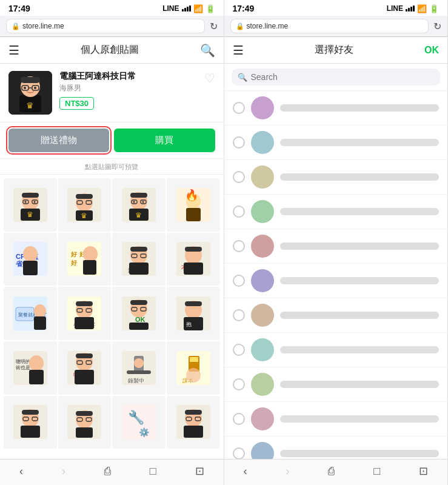 The width and height of the screenshot is (448, 485). What do you see at coordinates (198, 8) in the screenshot?
I see `wifi-icon: 📶` at bounding box center [198, 8].